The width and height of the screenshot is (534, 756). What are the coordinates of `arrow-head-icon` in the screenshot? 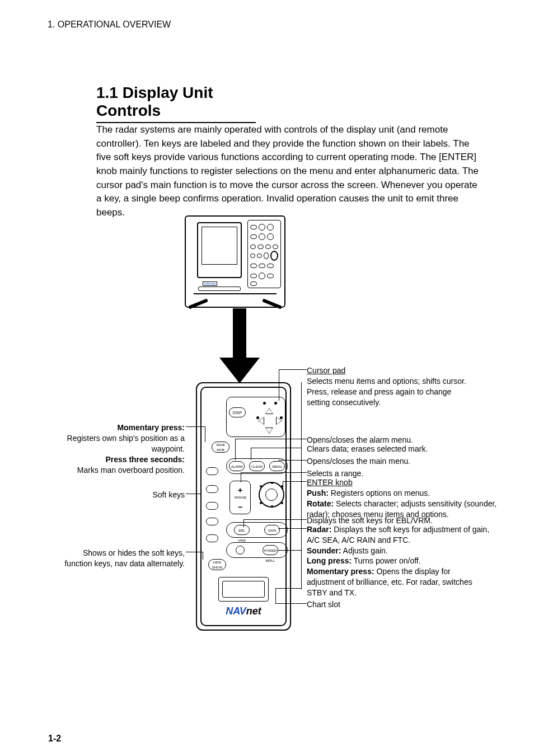 It's located at (240, 370).